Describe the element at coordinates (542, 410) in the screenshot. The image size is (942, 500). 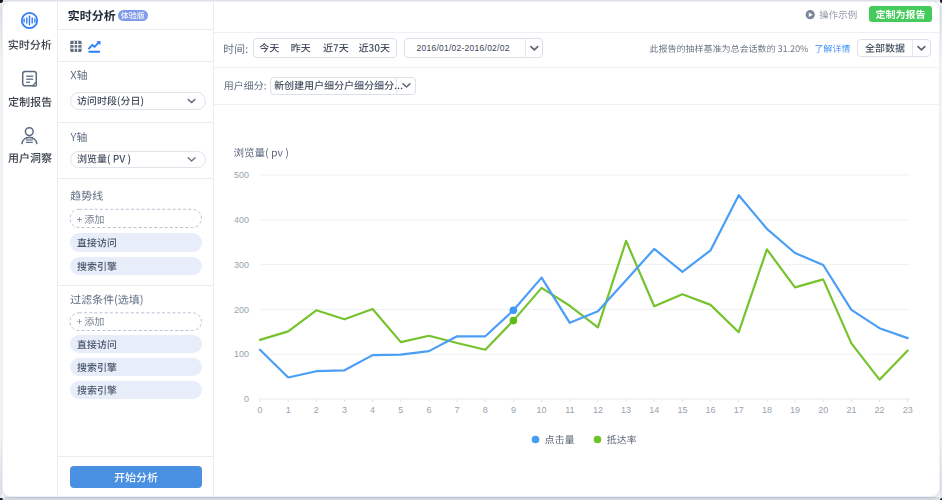
I see `svg-text: 10` at that location.